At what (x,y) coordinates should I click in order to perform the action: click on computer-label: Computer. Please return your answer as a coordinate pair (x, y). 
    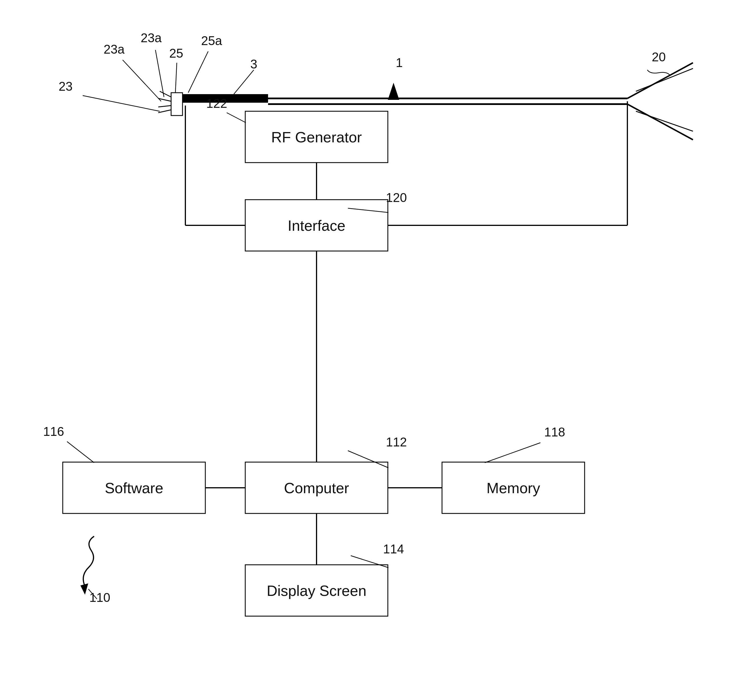
    Looking at the image, I should click on (317, 488).